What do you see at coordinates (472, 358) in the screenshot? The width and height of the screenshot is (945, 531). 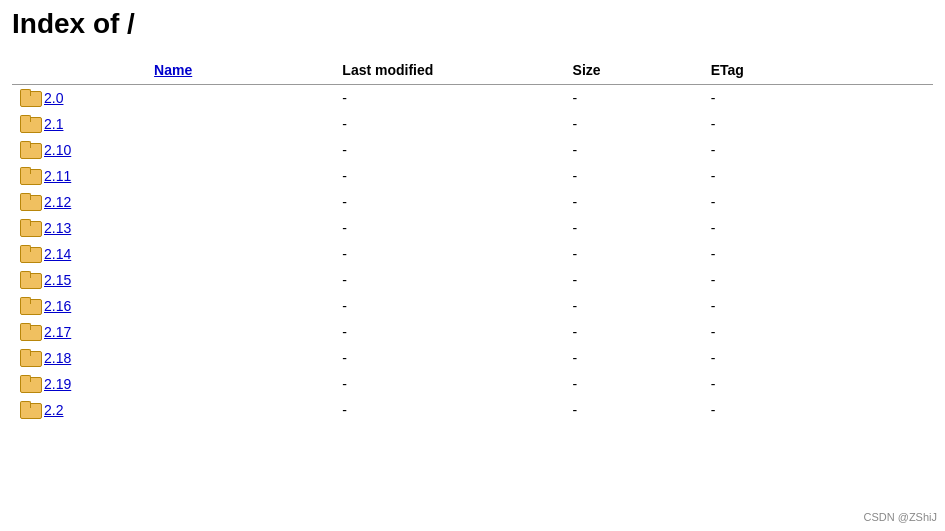 I see `table-row: 2.18 ---` at bounding box center [472, 358].